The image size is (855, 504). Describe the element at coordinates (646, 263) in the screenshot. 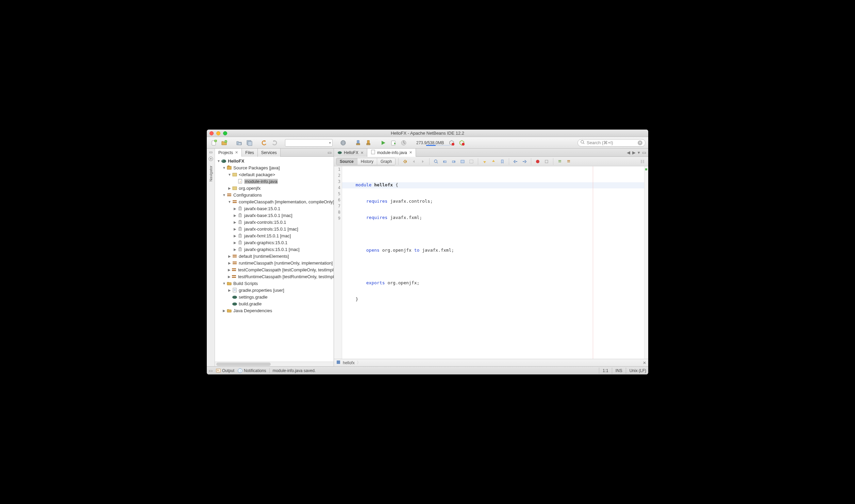

I see `error-stripe` at that location.